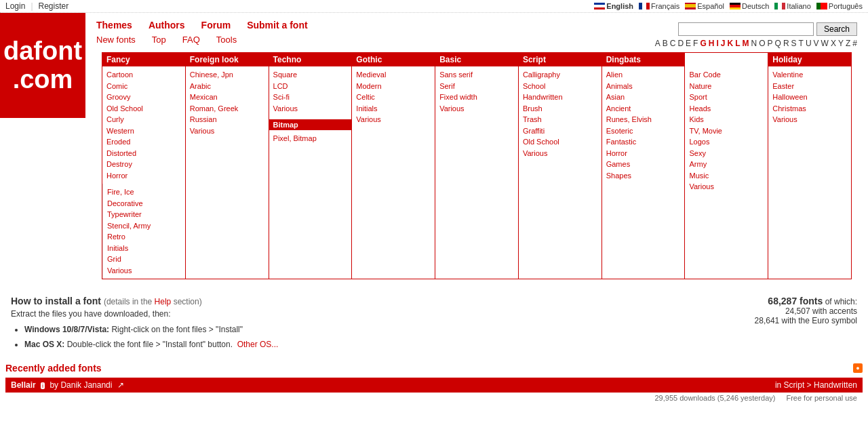 This screenshot has height=421, width=868. What do you see at coordinates (837, 29) in the screenshot?
I see `search-button: Search` at bounding box center [837, 29].